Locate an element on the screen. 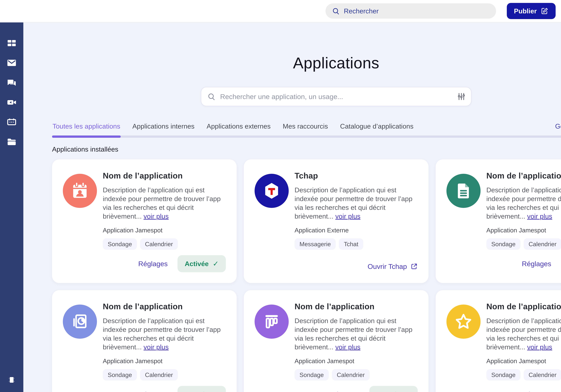  app-search-input is located at coordinates (336, 97).